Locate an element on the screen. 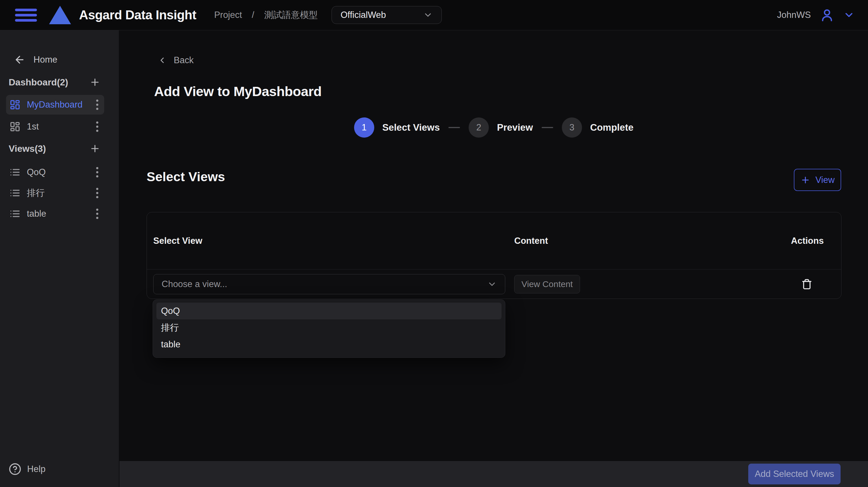 The height and width of the screenshot is (487, 868). add-view-icon is located at coordinates (95, 149).